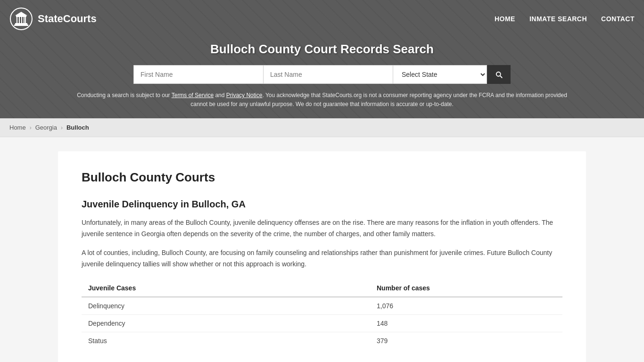 This screenshot has width=644, height=362. What do you see at coordinates (78, 127) in the screenshot?
I see `breadcrumb-county: Bulloch` at bounding box center [78, 127].